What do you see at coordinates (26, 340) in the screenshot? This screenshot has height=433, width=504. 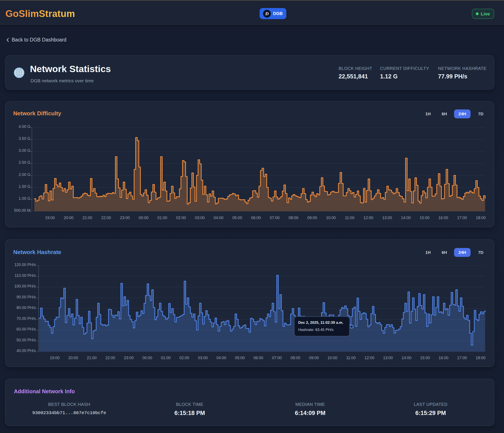 I see `svg-text: 50.00 PH/s` at bounding box center [26, 340].